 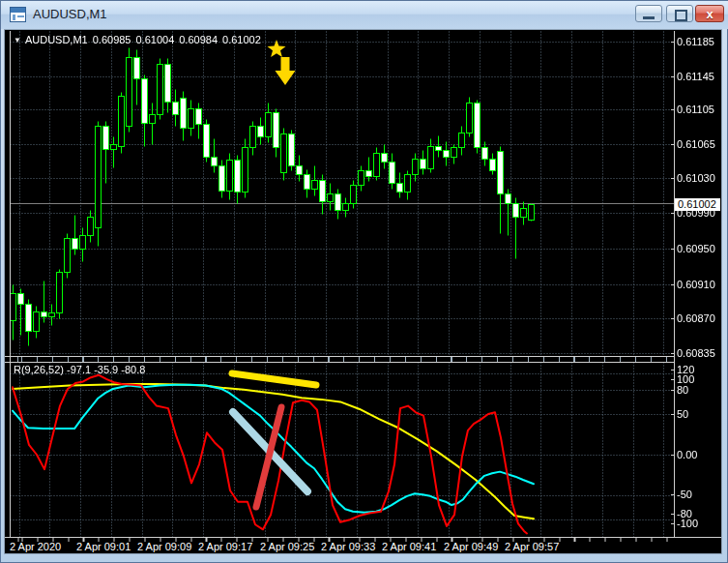 I want to click on indicator-label: R(9,26,52) -97.1 -35.9 -80.8, so click(x=79, y=370).